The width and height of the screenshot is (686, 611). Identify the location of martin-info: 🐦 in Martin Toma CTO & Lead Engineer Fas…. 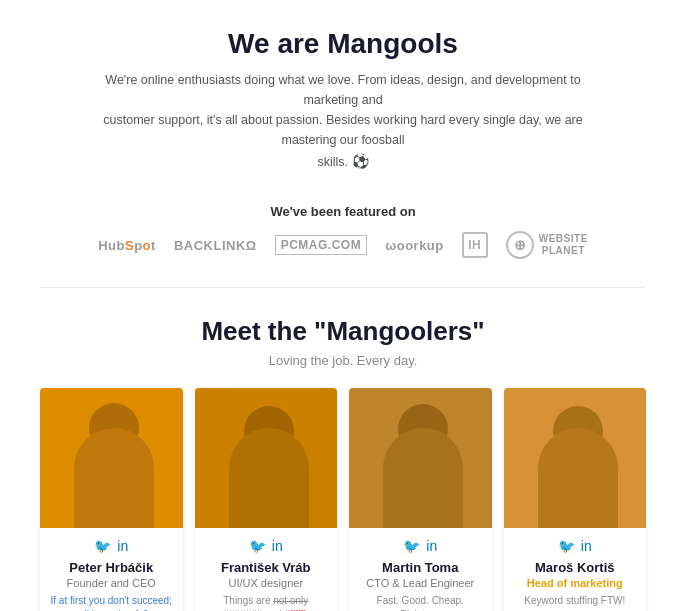
(420, 570).